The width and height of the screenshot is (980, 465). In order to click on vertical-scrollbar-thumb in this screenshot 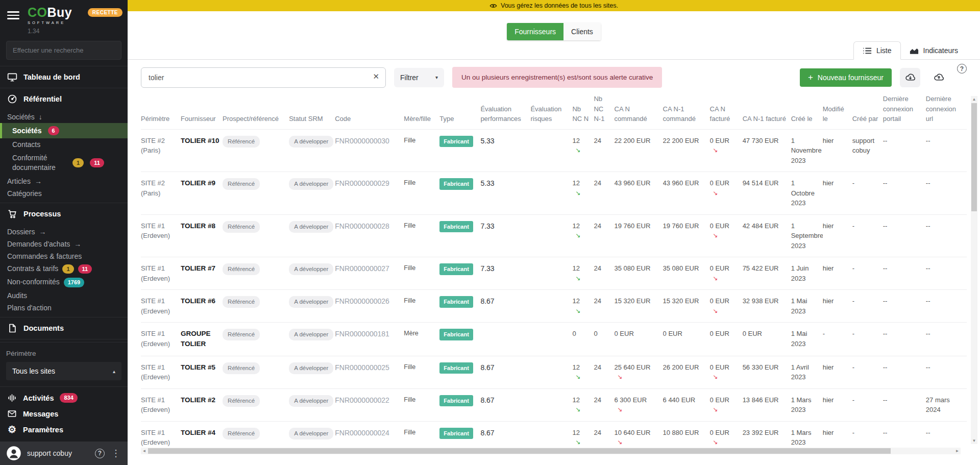, I will do `click(974, 157)`.